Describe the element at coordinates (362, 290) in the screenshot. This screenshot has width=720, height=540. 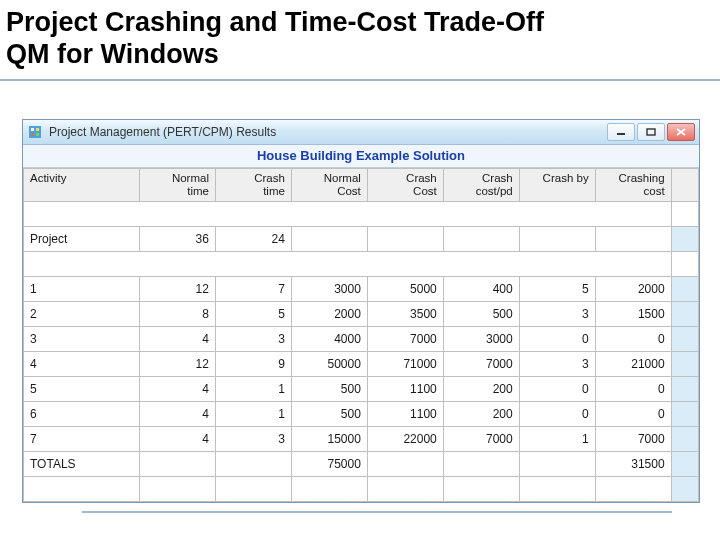
I see `table-row: 11273000500040052000` at that location.